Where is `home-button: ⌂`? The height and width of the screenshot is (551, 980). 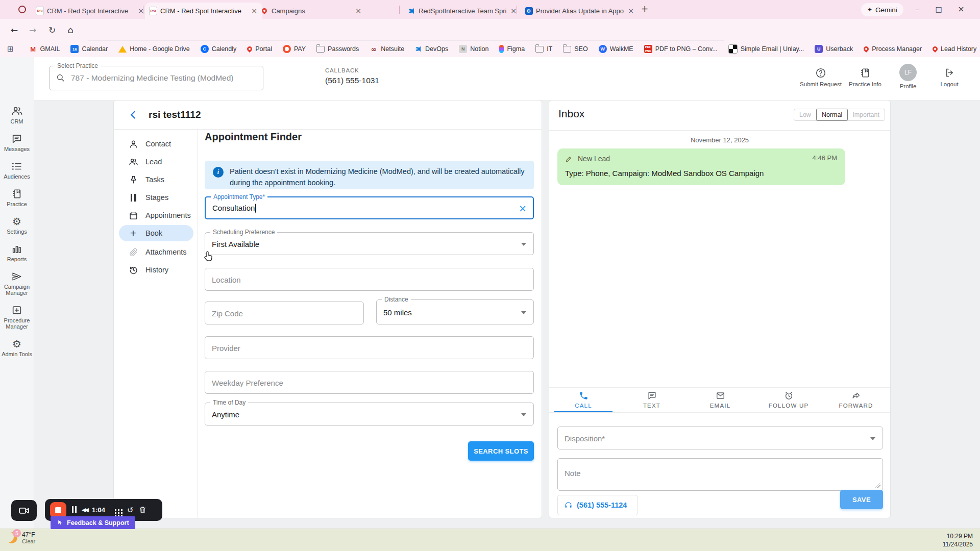
home-button: ⌂ is located at coordinates (70, 30).